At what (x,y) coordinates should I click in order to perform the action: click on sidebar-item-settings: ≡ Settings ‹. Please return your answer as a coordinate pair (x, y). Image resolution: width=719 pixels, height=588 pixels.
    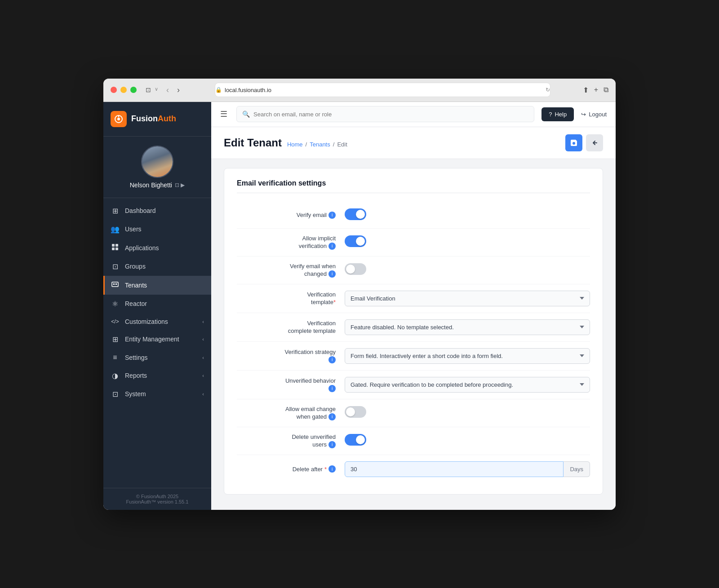
    Looking at the image, I should click on (157, 358).